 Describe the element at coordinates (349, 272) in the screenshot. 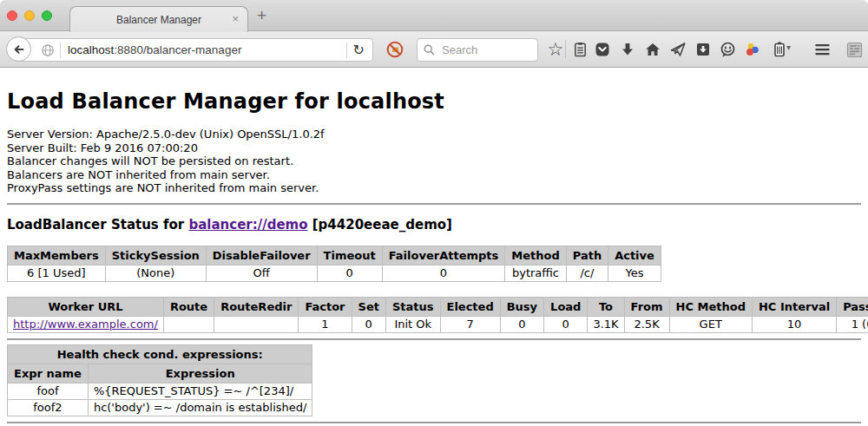

I see `cell-timeout: 0` at that location.